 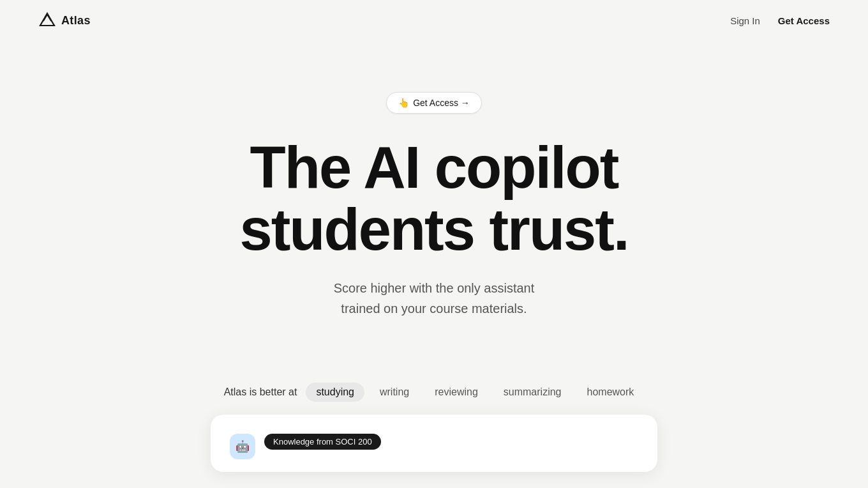 What do you see at coordinates (243, 446) in the screenshot?
I see `demo-avatar: 🤖` at bounding box center [243, 446].